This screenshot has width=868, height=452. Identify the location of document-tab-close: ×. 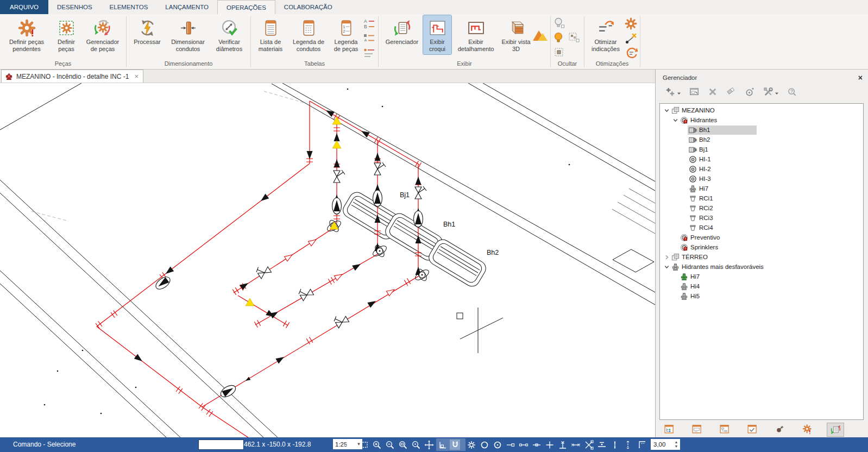
(135, 76).